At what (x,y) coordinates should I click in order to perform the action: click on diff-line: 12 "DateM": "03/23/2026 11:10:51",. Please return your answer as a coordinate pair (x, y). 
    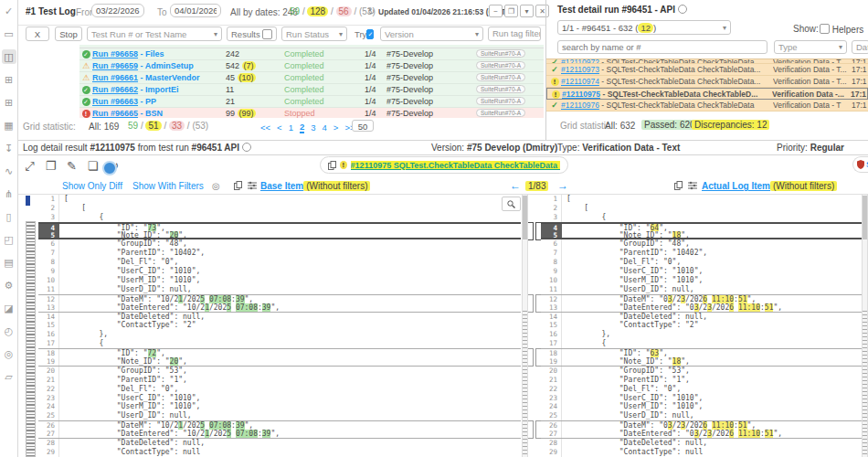
    Looking at the image, I should click on (702, 299).